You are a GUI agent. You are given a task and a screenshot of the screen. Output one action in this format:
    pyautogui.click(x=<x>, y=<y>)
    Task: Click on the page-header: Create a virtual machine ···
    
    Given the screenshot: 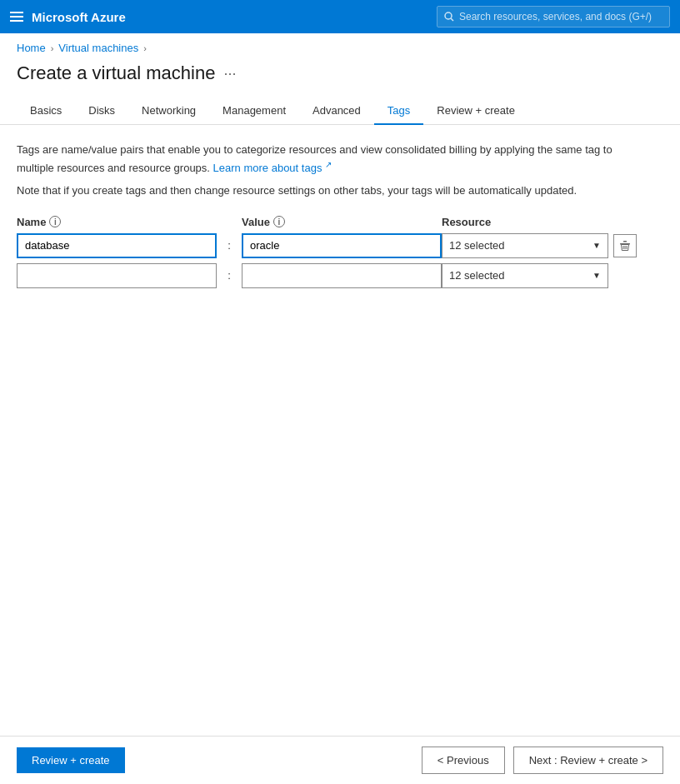 What is the action you would take?
    pyautogui.click(x=340, y=78)
    